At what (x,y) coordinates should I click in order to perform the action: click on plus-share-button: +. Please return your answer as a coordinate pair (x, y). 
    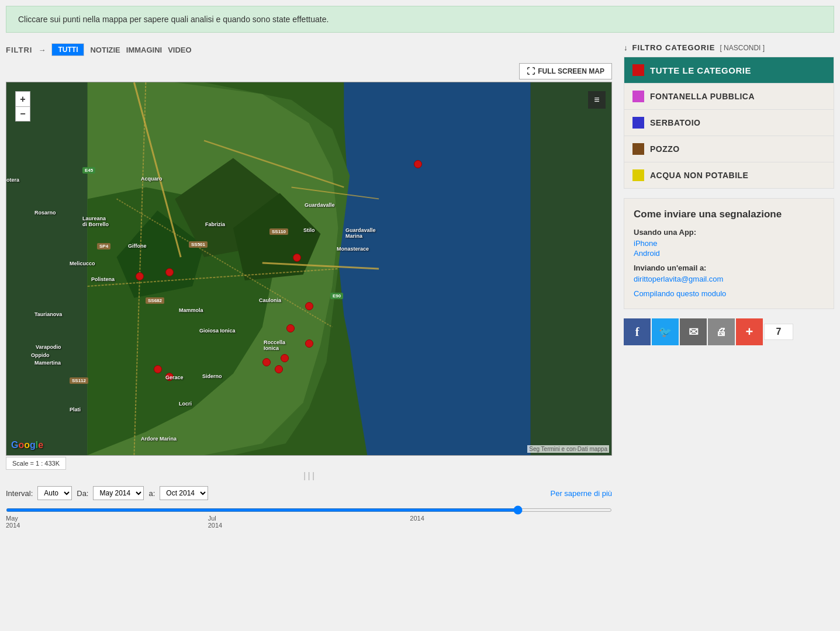
    Looking at the image, I should click on (749, 332).